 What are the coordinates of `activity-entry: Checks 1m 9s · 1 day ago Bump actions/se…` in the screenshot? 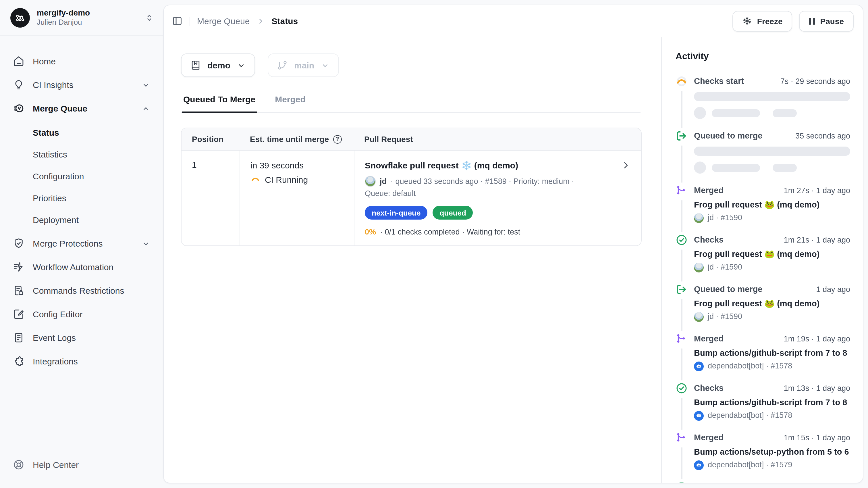 It's located at (763, 482).